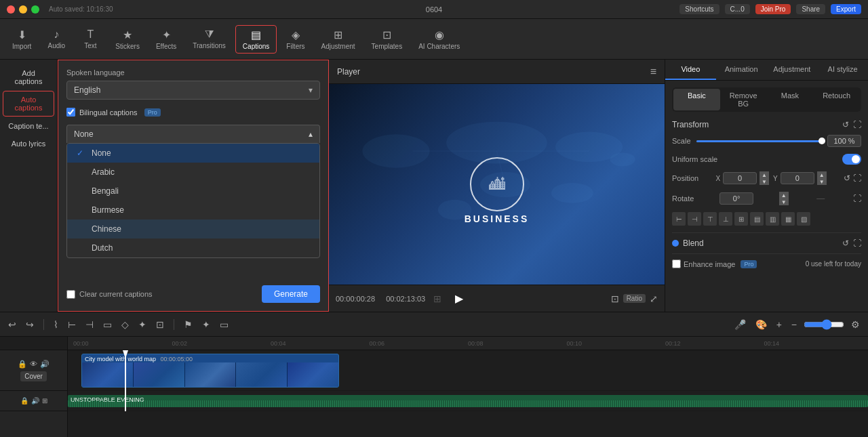 The height and width of the screenshot is (437, 868). I want to click on sub-tab-basic: Basic, so click(697, 100).